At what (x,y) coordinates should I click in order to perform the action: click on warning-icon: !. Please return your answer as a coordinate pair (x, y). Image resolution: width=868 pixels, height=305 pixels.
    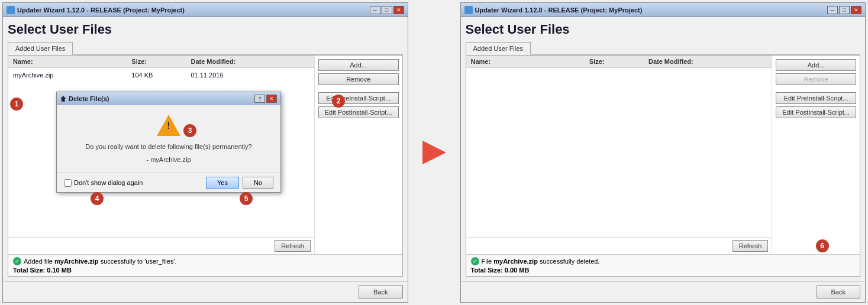
    Looking at the image, I should click on (169, 126).